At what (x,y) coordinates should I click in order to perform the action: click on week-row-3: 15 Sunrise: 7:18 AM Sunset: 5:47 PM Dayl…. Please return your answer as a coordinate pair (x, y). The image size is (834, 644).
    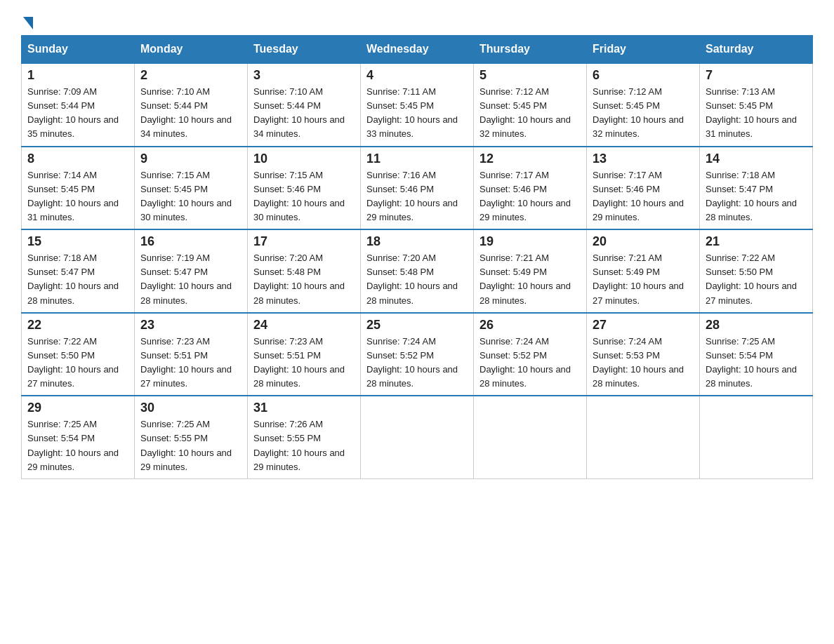
    Looking at the image, I should click on (417, 271).